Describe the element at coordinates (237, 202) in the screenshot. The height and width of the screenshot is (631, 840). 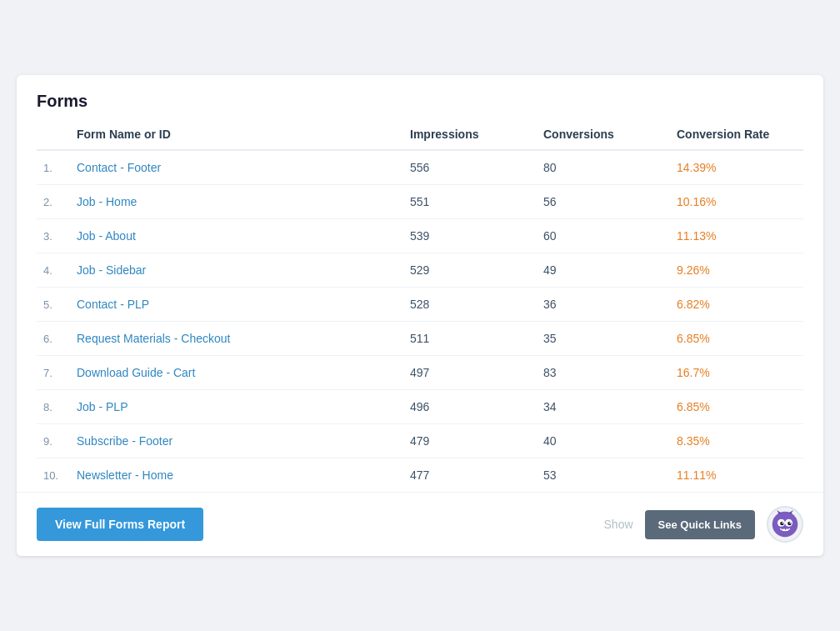
I see `form-name: Job - Home` at that location.